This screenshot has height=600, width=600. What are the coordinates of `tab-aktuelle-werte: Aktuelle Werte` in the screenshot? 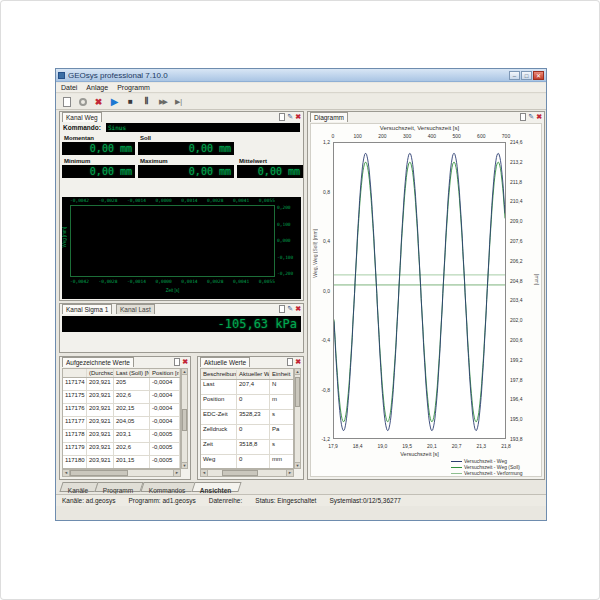 It's located at (225, 362).